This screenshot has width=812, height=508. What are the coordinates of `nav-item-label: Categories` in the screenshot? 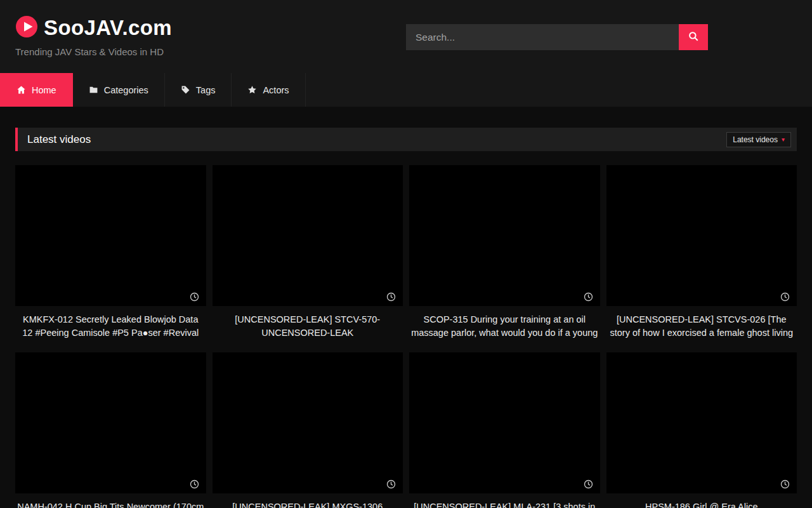 It's located at (126, 90).